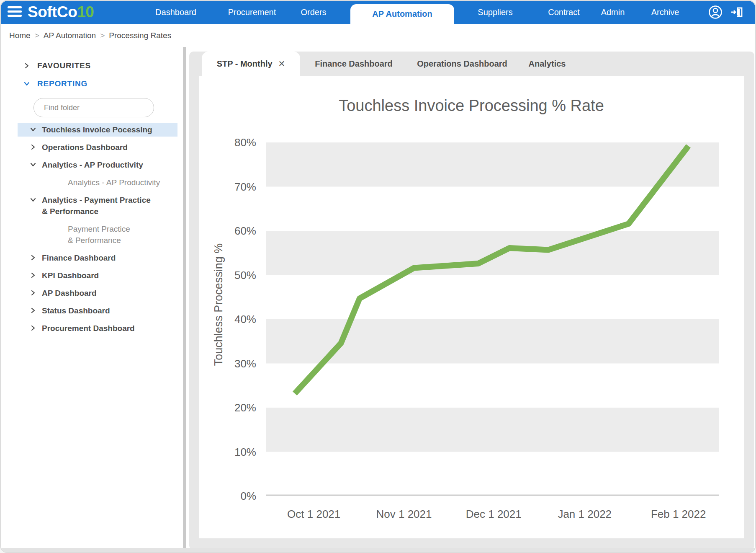 The image size is (756, 553). What do you see at coordinates (98, 206) in the screenshot?
I see `tree-item-analytics-payment-practice-performance: Analytics - Payment Practice & Performan…` at bounding box center [98, 206].